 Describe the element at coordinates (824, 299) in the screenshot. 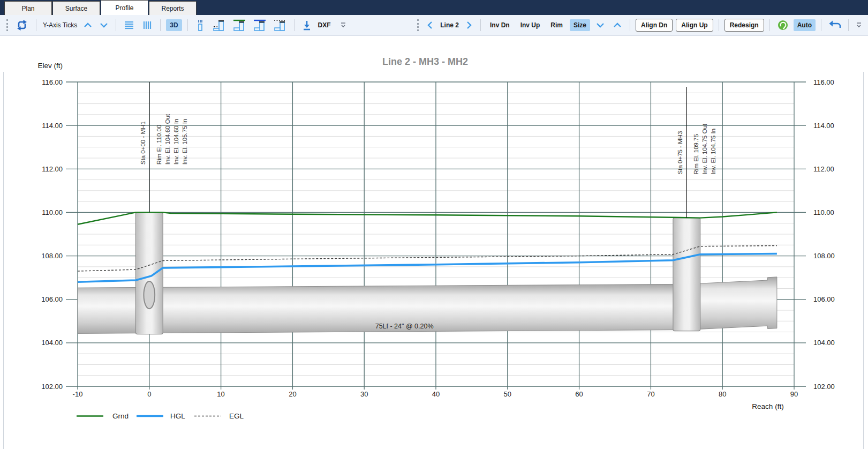

I see `y-tick-label: 106.00` at that location.